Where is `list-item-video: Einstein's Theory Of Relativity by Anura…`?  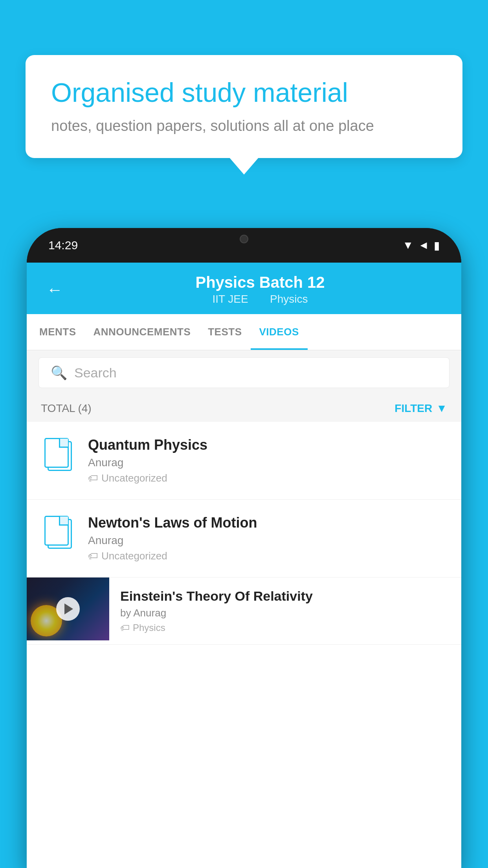
list-item-video: Einstein's Theory Of Relativity by Anura… is located at coordinates (244, 611).